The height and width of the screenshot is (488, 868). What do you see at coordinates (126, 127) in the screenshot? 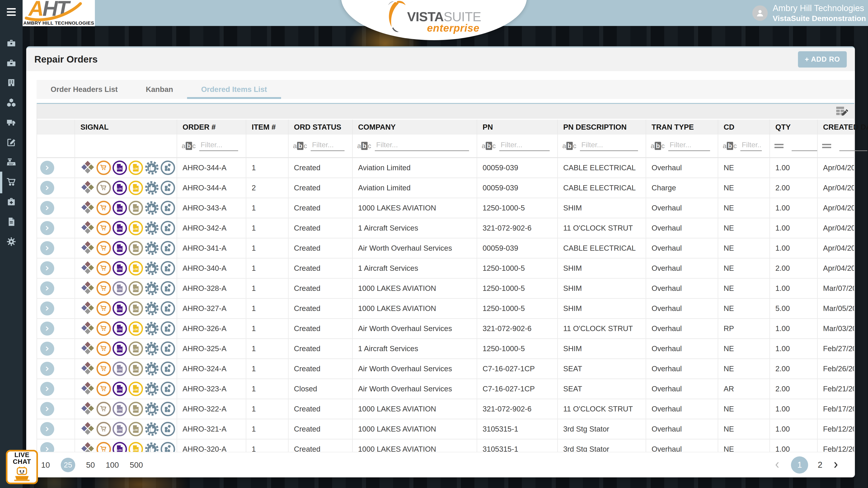
I see `column-header-signal: SIGNAL` at bounding box center [126, 127].